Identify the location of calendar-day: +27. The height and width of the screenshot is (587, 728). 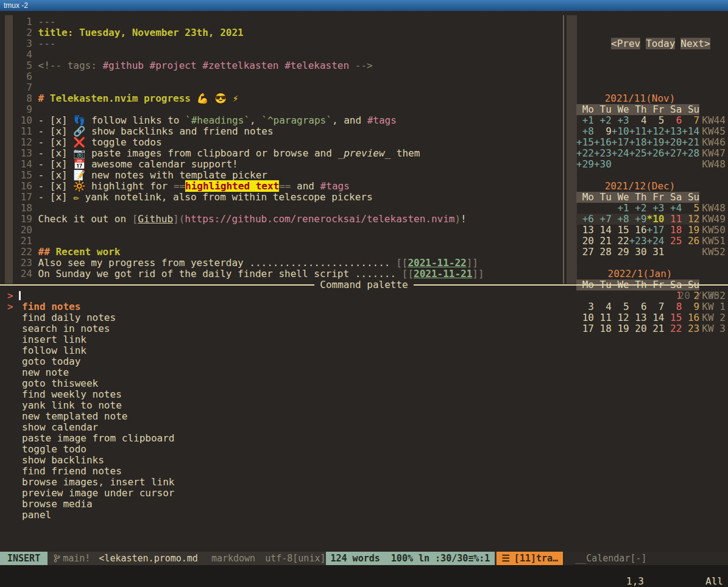
(673, 153).